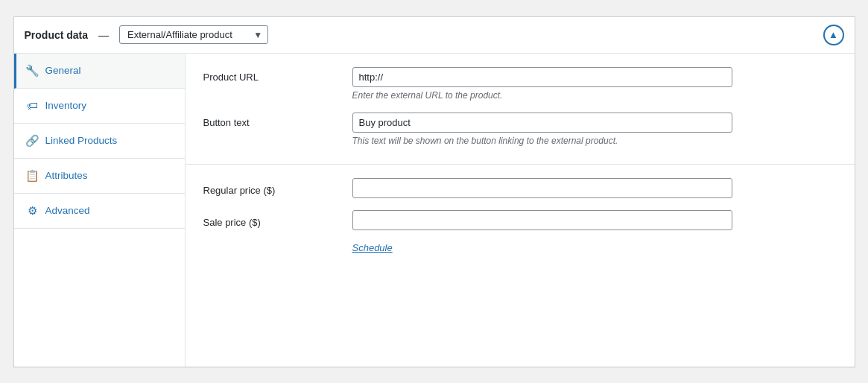  Describe the element at coordinates (100, 72) in the screenshot. I see `sidebar-item-general: 🔧 General` at that location.